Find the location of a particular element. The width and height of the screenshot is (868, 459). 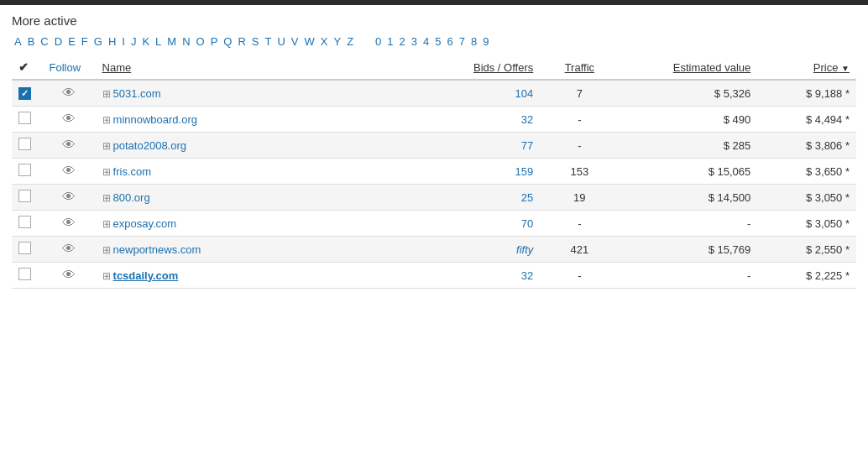

alpha-link-3: 3 is located at coordinates (415, 42).